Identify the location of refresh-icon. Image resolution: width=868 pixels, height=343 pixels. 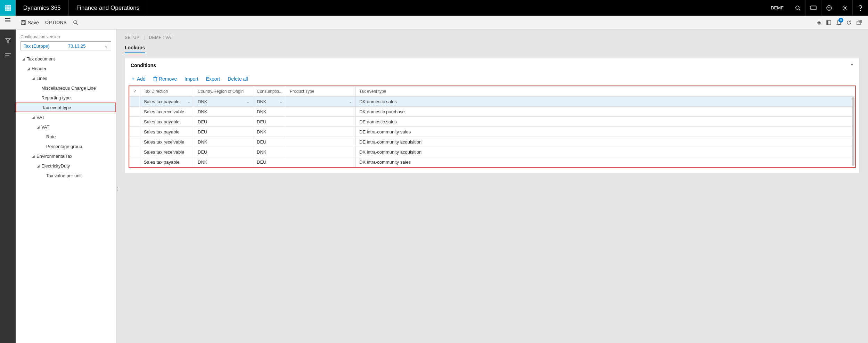
(849, 23).